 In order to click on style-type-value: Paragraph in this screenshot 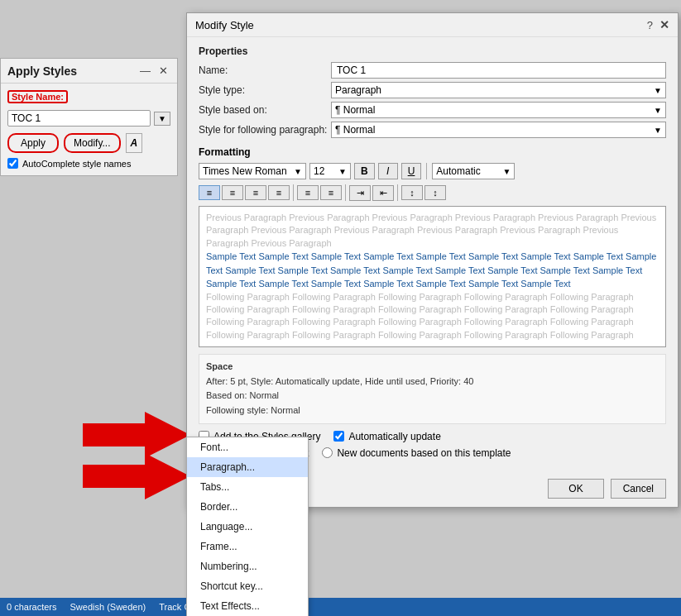, I will do `click(358, 90)`.